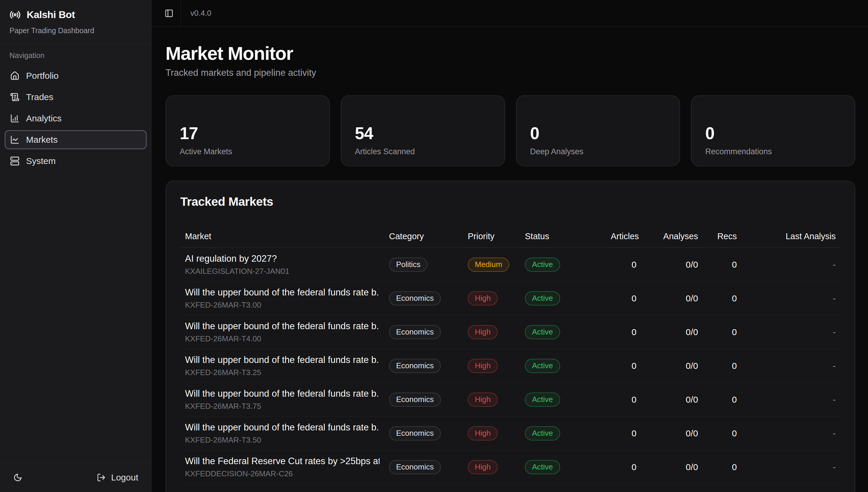 This screenshot has width=868, height=492. Describe the element at coordinates (44, 118) in the screenshot. I see `nav-item-label: Analytics` at that location.